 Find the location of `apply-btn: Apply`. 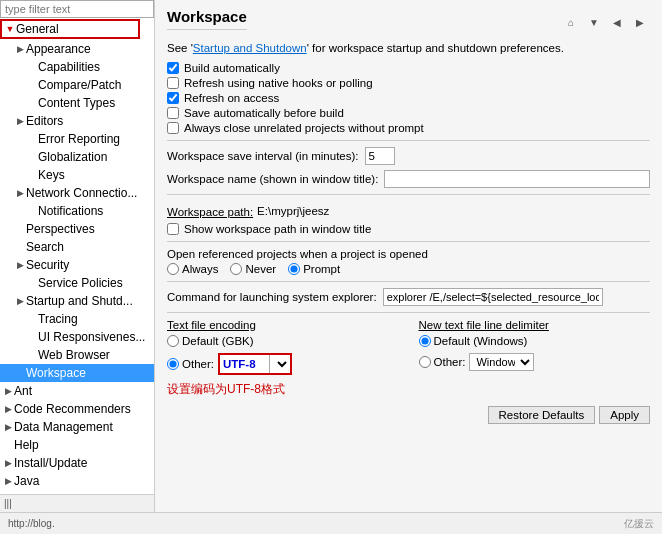

apply-btn: Apply is located at coordinates (624, 415).